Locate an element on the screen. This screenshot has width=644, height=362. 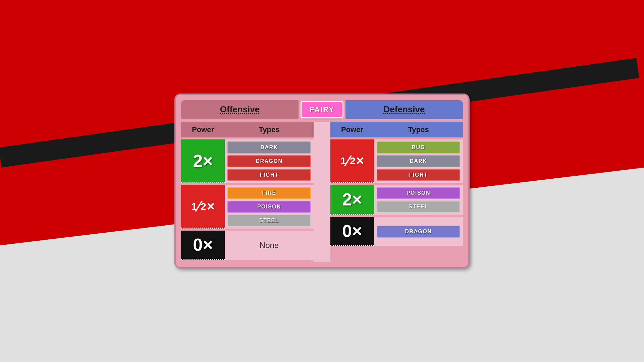
def-types-half: BUG DARK FIGHT is located at coordinates (419, 161).